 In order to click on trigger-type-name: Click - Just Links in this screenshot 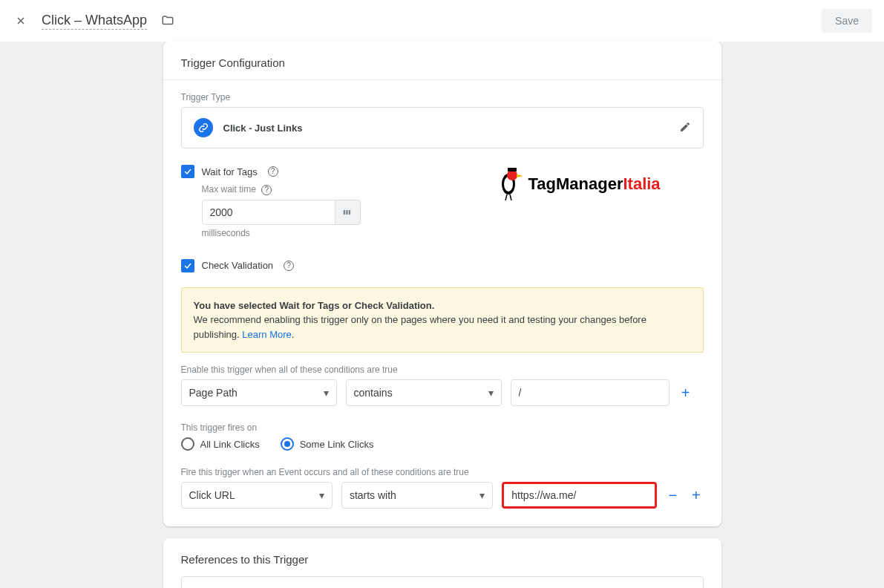, I will do `click(263, 128)`.